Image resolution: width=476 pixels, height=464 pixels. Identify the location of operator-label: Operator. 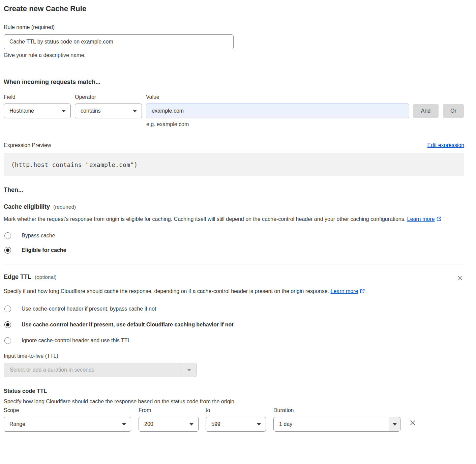
(111, 97).